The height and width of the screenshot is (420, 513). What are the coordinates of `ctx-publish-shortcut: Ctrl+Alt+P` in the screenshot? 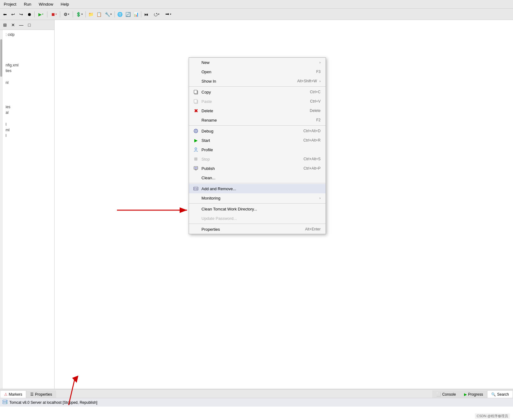 It's located at (312, 168).